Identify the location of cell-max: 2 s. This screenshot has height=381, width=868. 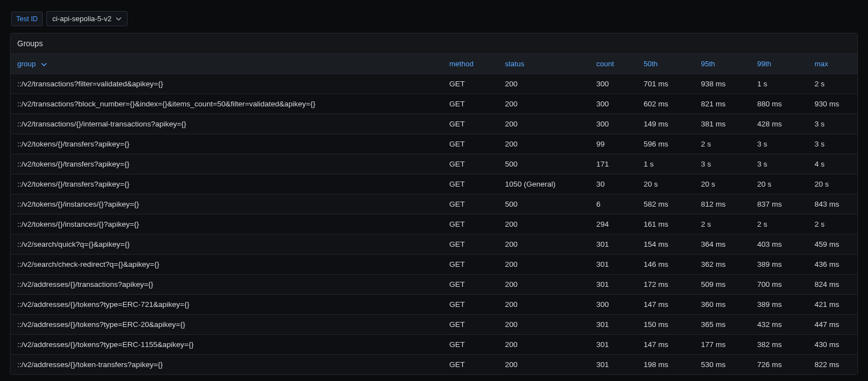
(833, 84).